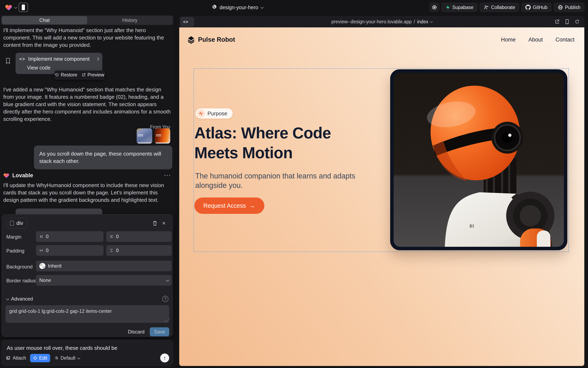  I want to click on site-brand: Pulse Robot, so click(211, 40).